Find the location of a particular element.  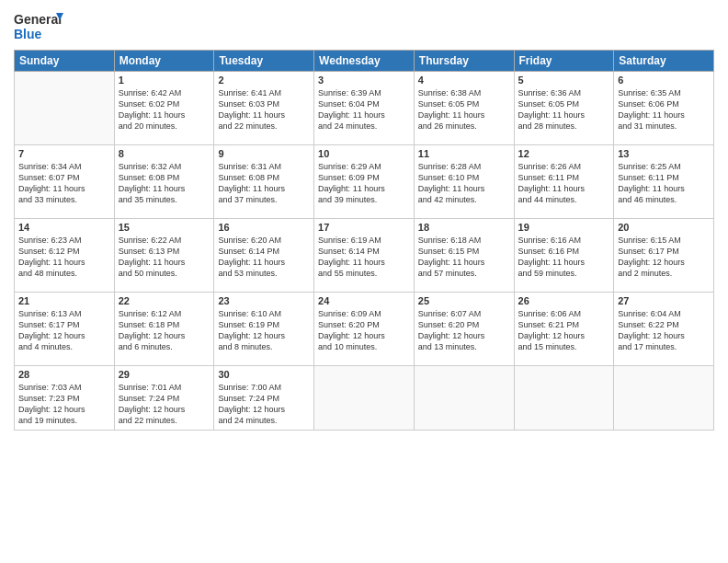

day-number: 17 is located at coordinates (364, 227).